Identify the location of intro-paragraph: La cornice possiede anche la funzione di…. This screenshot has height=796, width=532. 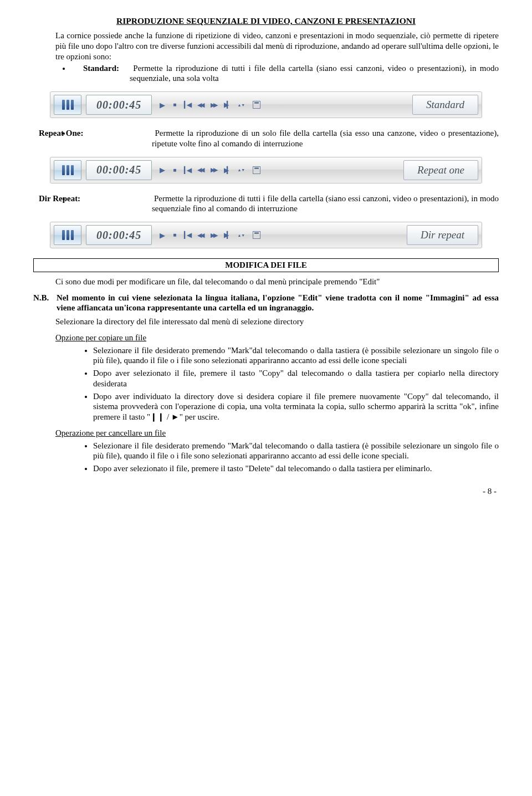
(277, 46).